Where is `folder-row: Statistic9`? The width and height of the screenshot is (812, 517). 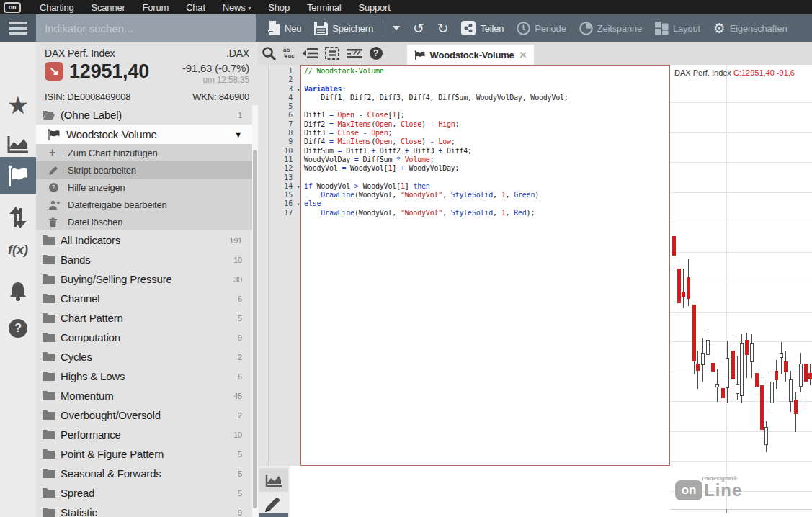 folder-row: Statistic9 is located at coordinates (144, 510).